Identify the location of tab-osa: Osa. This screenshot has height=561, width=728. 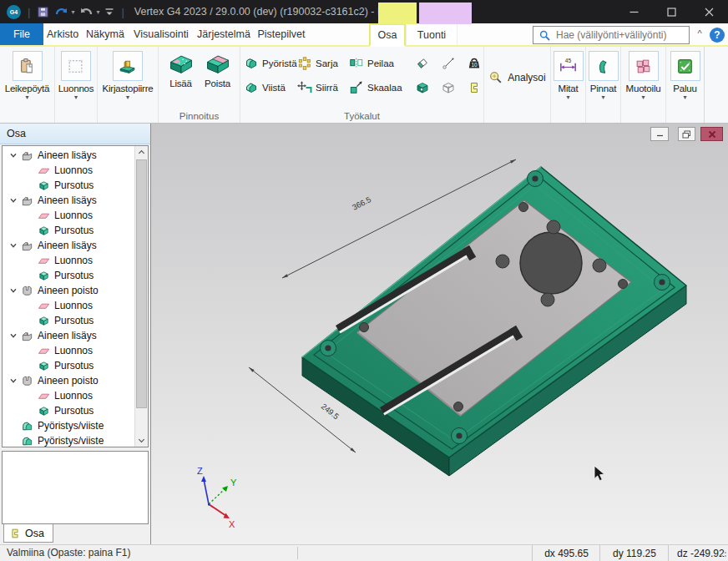
(387, 35).